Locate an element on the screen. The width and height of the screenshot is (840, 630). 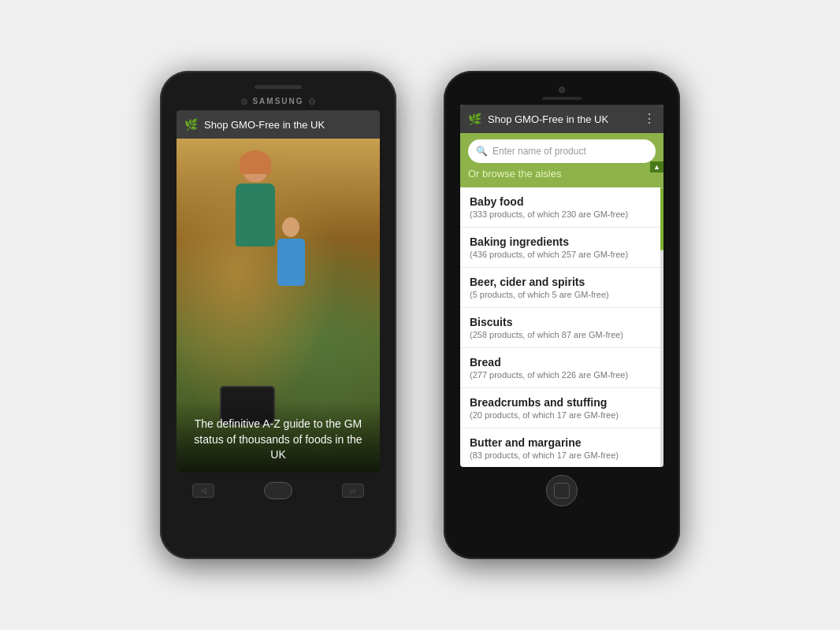
category-subtitle-5: (20 products, of which 17 are GM-free) is located at coordinates (560, 415).